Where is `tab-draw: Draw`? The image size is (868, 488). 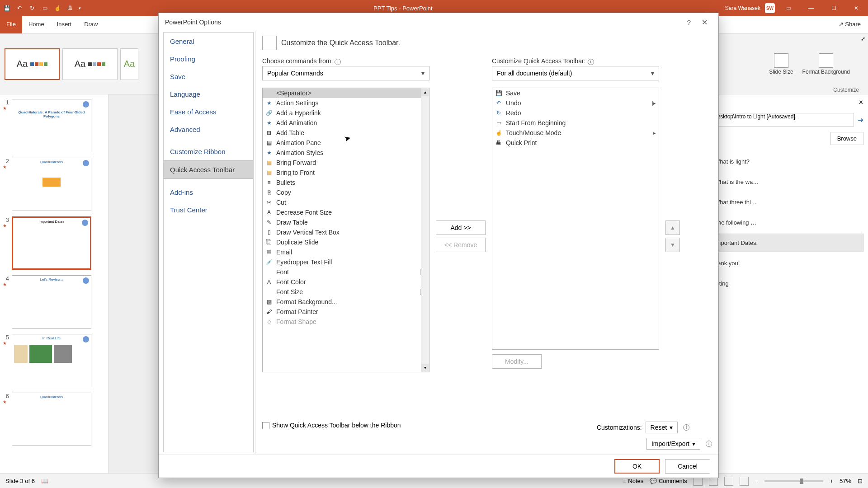 tab-draw: Draw is located at coordinates (91, 25).